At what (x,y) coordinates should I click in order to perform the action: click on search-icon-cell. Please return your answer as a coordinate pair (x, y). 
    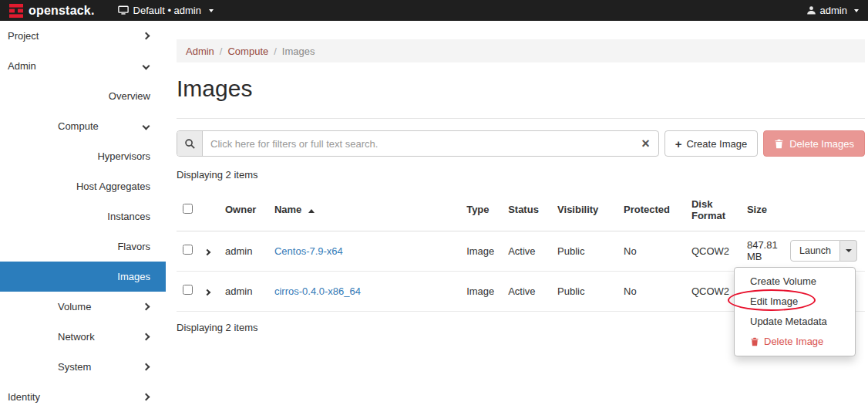
    Looking at the image, I should click on (190, 144).